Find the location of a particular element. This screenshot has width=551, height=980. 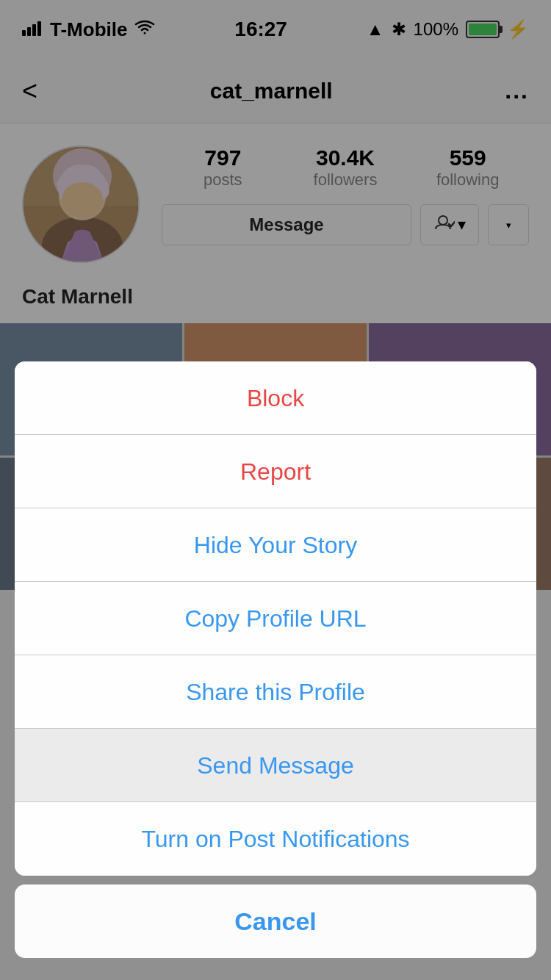

share-profile-button: Share this Profile is located at coordinates (276, 692).